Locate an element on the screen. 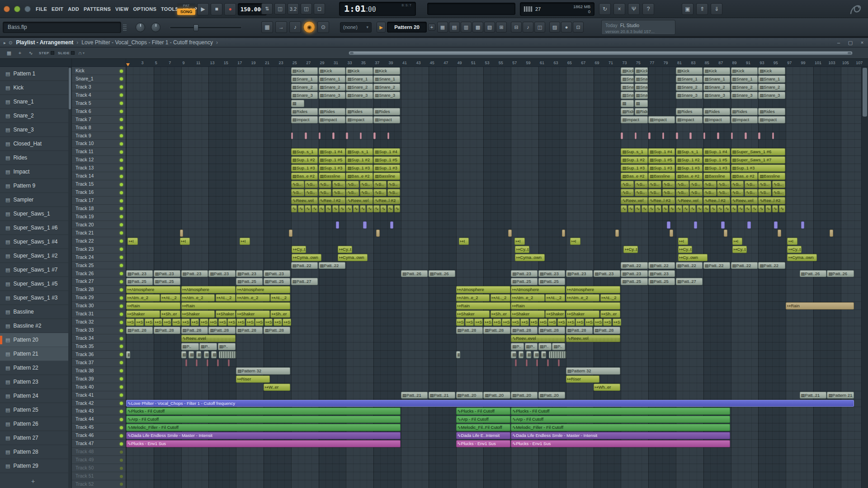 This screenshot has width=868, height=488. pattern-item-29: ▤Pattern 29 is located at coordinates (34, 466).